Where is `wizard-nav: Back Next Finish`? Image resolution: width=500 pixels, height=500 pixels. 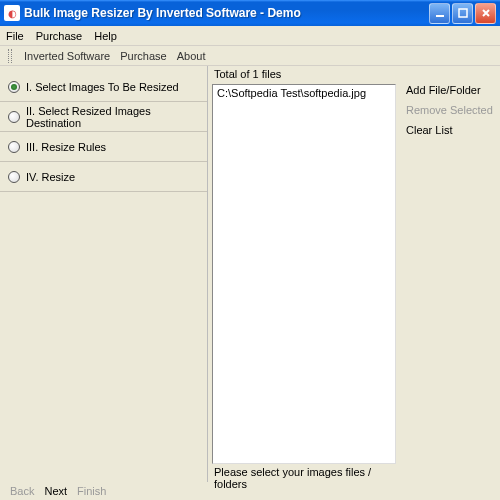
wizard-nav: Back Next Finish is located at coordinates (250, 491).